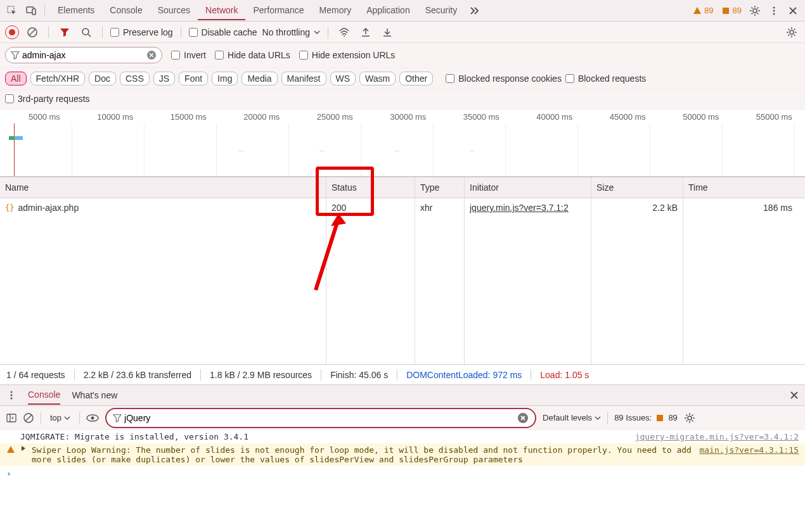 The height and width of the screenshot is (532, 805). I want to click on console-sidebar-toggle-icon, so click(11, 418).